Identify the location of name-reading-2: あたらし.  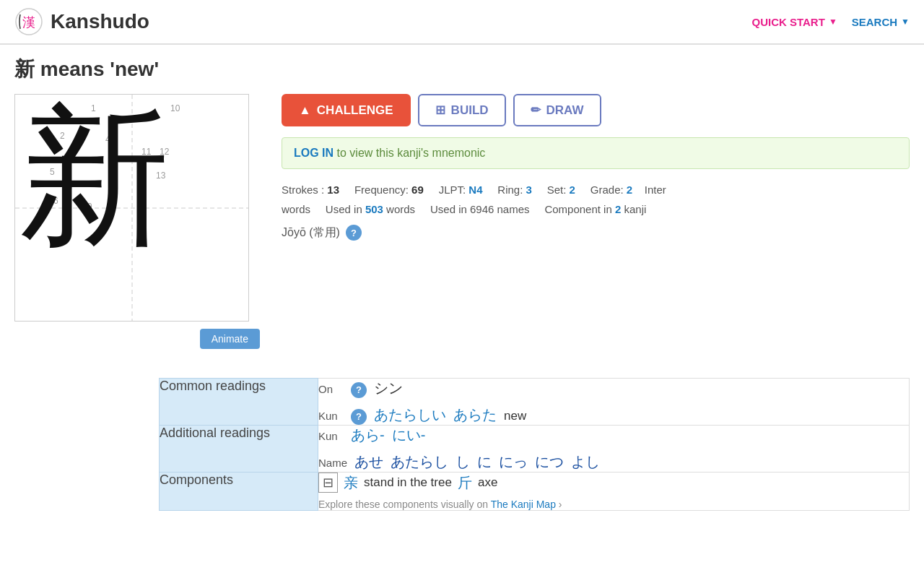
(419, 462).